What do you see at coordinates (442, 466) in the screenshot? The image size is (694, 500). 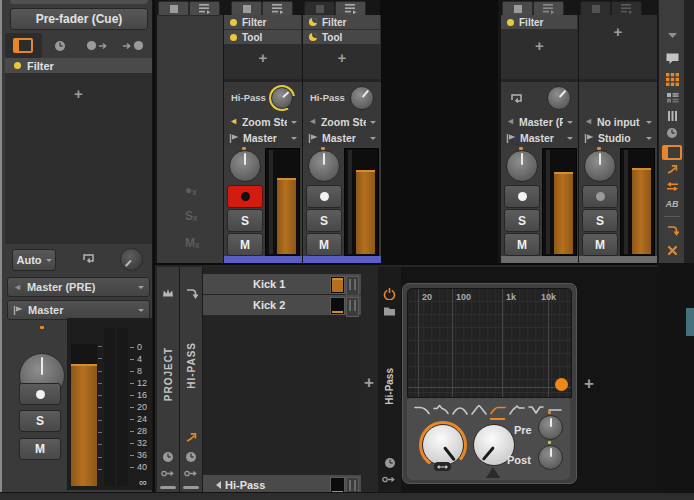 I see `stereo-width-badge` at bounding box center [442, 466].